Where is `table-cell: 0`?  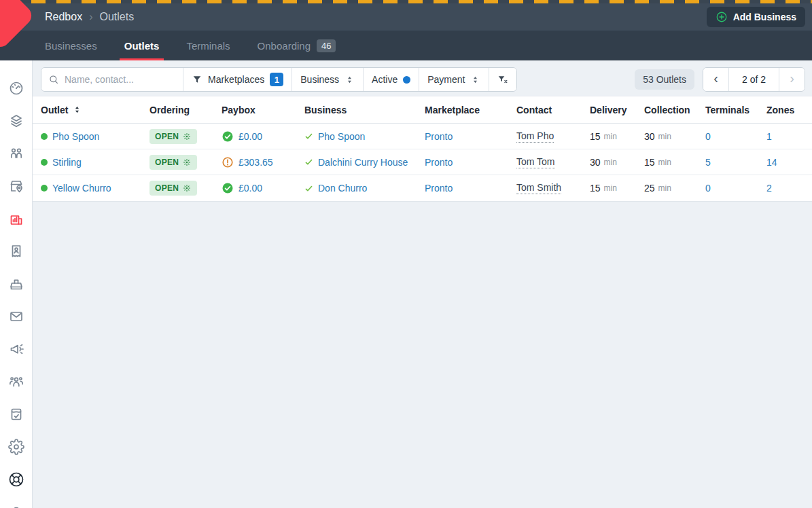 table-cell: 0 is located at coordinates (736, 188).